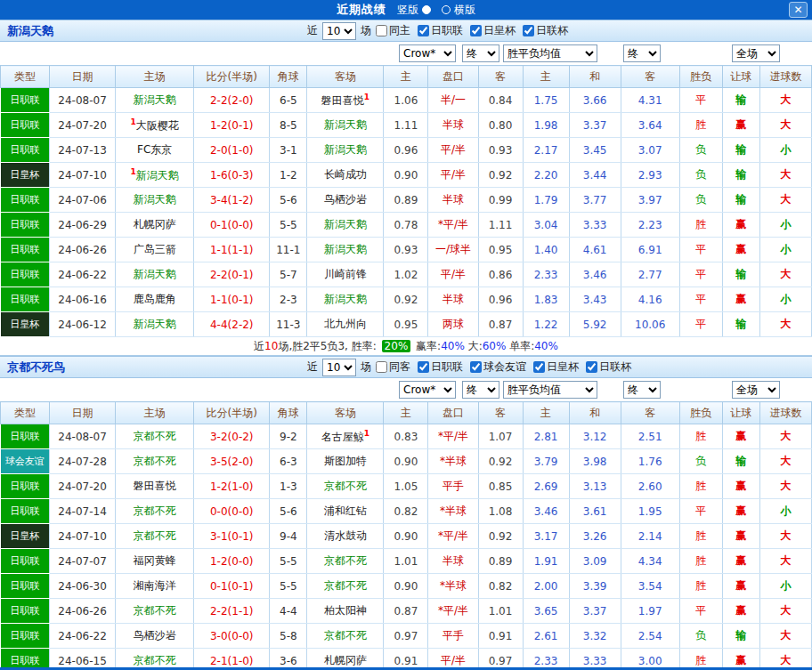 Image resolution: width=812 pixels, height=670 pixels. Describe the element at coordinates (414, 11) in the screenshot. I see `layout-vertical-radio: 竖版` at that location.